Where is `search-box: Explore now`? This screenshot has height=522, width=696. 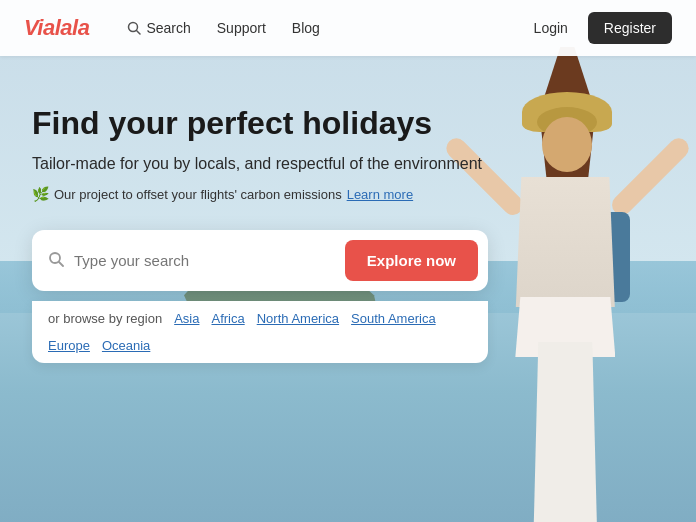 search-box: Explore now is located at coordinates (260, 260).